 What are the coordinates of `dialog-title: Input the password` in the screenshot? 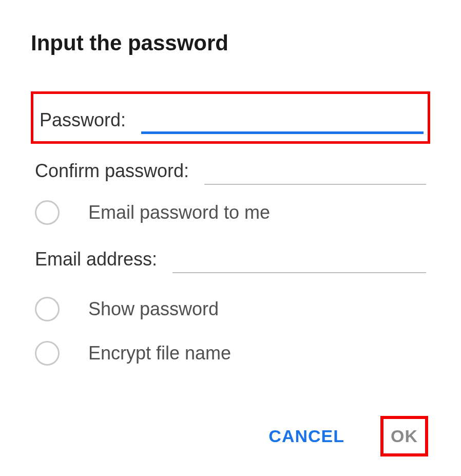 It's located at (230, 43).